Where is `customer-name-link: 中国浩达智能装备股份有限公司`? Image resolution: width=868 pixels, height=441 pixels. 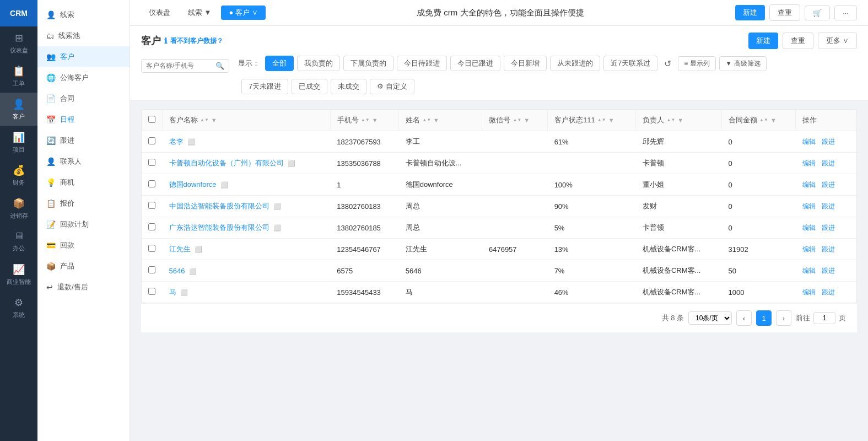
customer-name-link: 中国浩达智能装备股份有限公司 is located at coordinates (219, 206).